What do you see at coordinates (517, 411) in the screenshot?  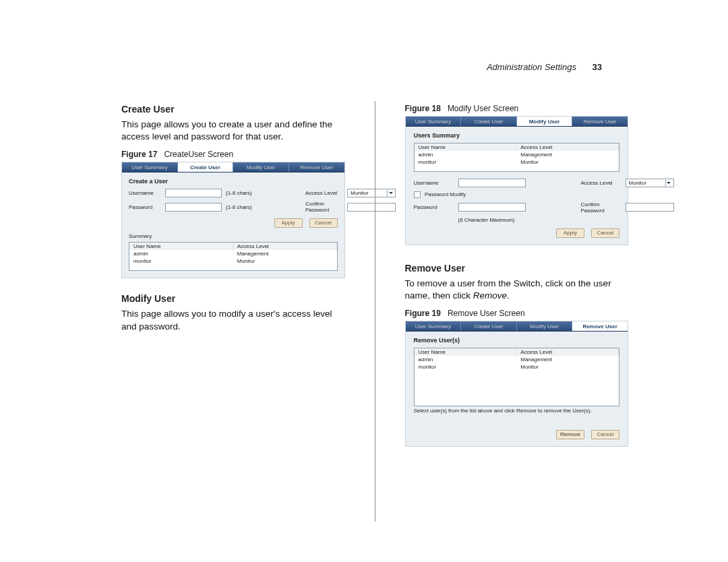 I see `remove-instruction: Select user(s) from the list above and c…` at bounding box center [517, 411].